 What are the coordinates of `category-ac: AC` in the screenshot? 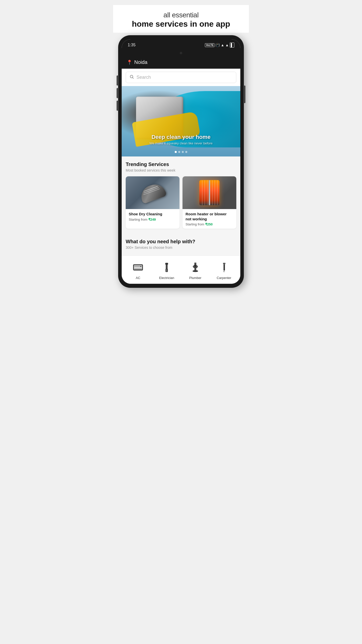 It's located at (138, 270).